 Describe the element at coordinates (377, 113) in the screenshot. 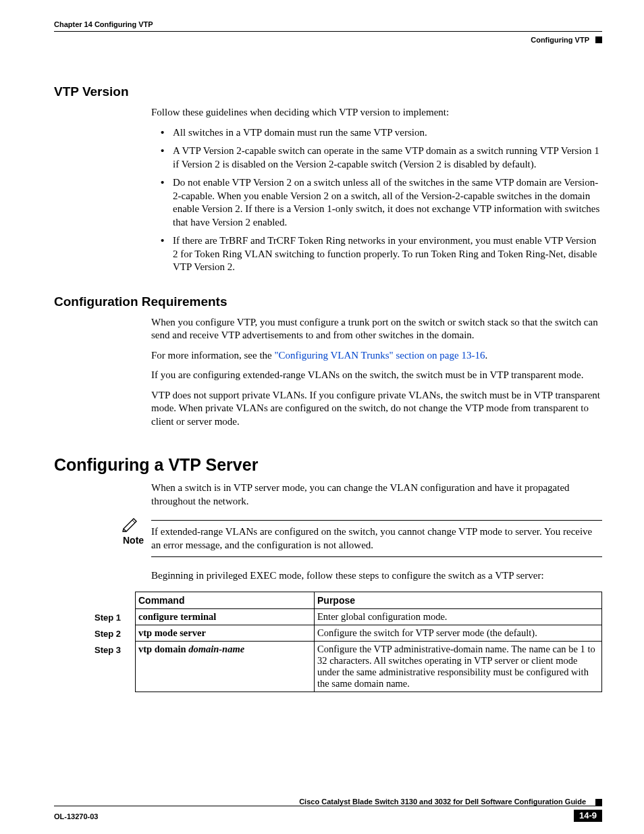

I see `vtp-version-intro: Follow these guidelines when deciding wh…` at that location.